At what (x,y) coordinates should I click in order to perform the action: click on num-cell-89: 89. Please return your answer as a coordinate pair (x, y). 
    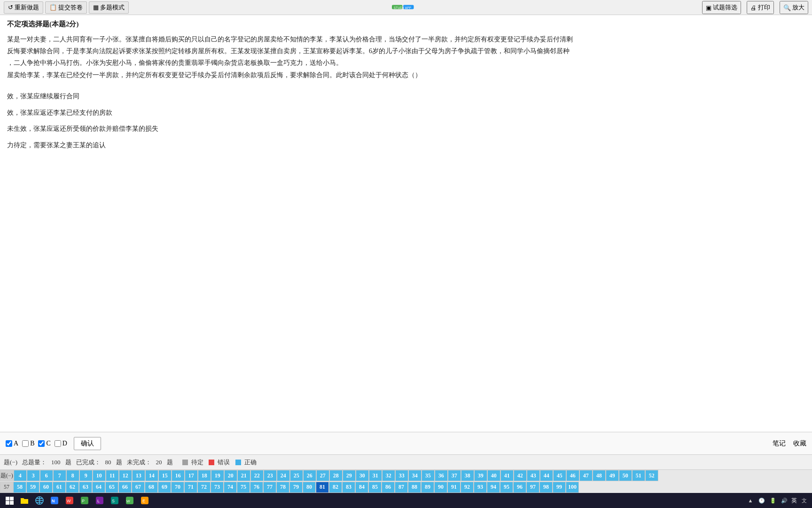
    Looking at the image, I should click on (428, 487).